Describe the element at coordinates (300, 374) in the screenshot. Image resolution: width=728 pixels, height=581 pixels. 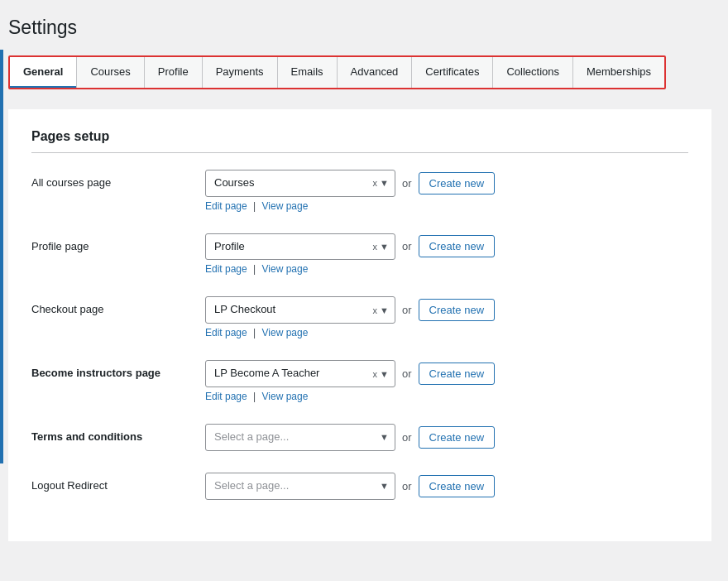
I see `become-instructors-select: LP Become A Teacher` at that location.